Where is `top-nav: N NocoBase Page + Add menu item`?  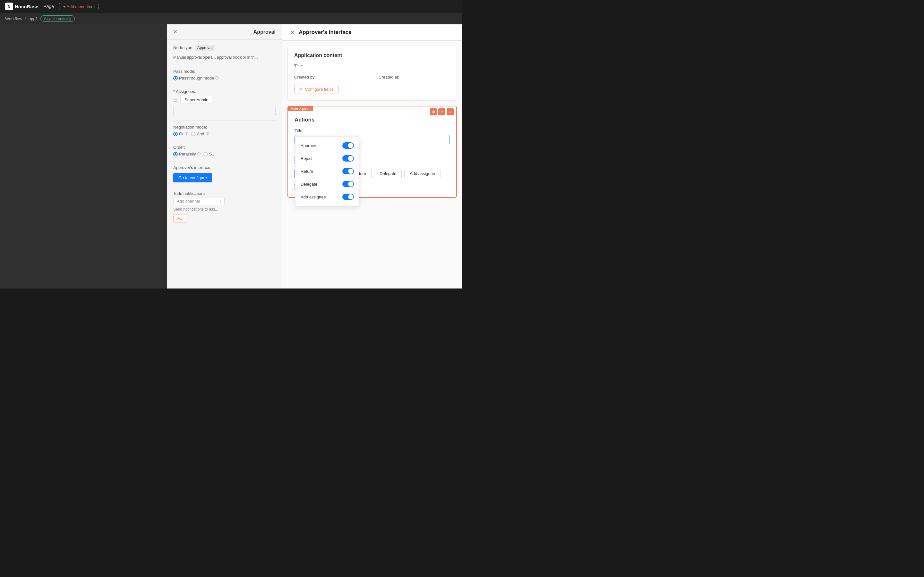
top-nav: N NocoBase Page + Add menu item is located at coordinates (231, 6).